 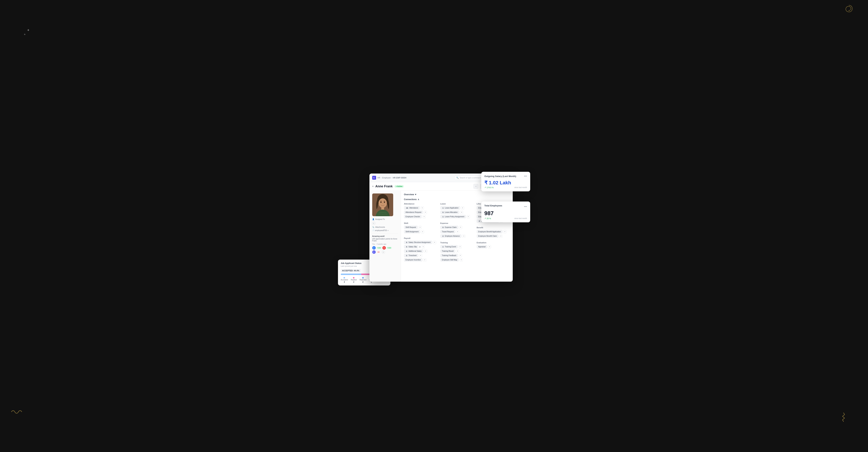 What do you see at coordinates (458, 232) in the screenshot?
I see `travel-request-add-button: +` at bounding box center [458, 232].